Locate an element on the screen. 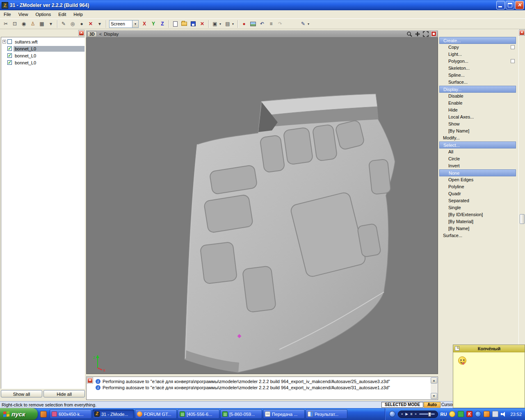  open-file-icon is located at coordinates (184, 24).